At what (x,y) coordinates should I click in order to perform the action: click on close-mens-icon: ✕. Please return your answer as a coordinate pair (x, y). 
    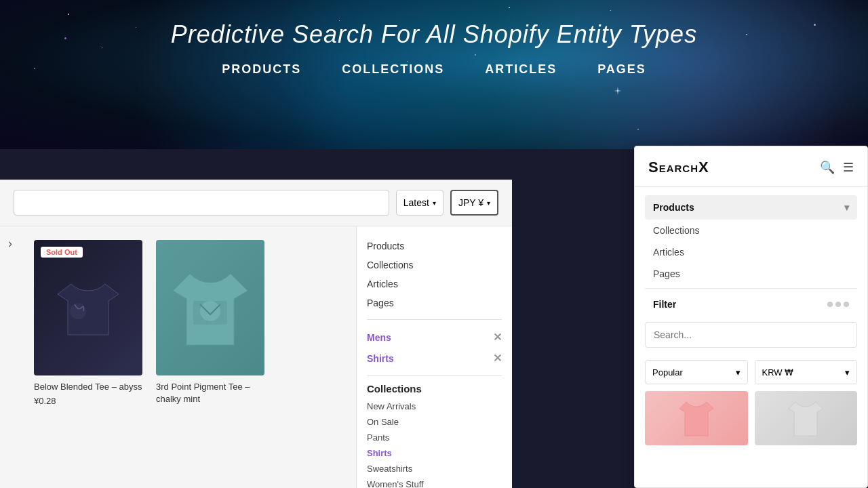
    Looking at the image, I should click on (498, 338).